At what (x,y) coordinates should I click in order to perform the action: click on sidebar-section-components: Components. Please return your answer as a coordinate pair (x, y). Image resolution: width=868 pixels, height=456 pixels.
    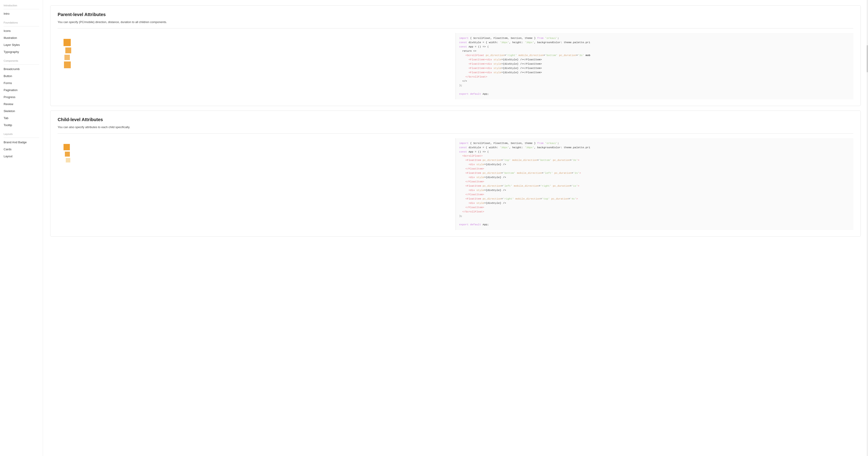
    Looking at the image, I should click on (22, 59).